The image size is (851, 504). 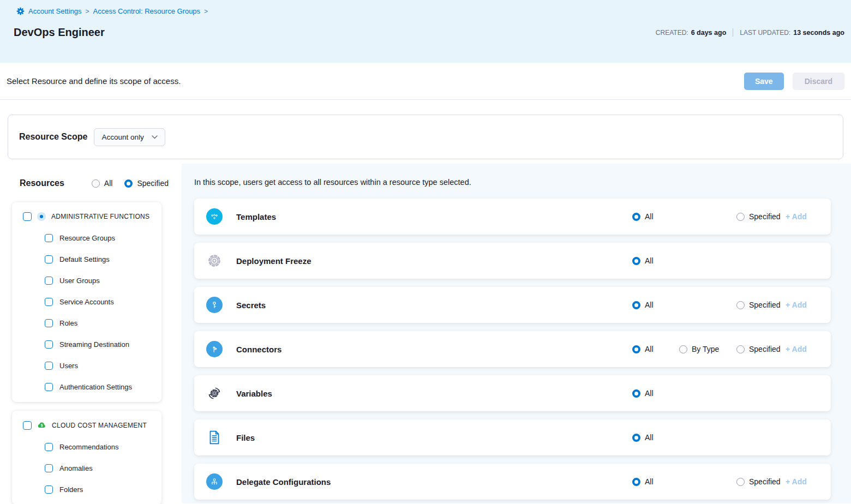 I want to click on connectors-icon, so click(x=214, y=349).